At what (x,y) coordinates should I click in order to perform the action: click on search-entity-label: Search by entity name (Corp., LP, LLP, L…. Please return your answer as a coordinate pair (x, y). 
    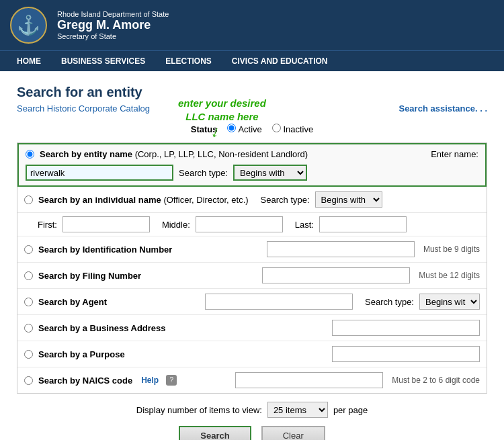
    Looking at the image, I should click on (173, 155).